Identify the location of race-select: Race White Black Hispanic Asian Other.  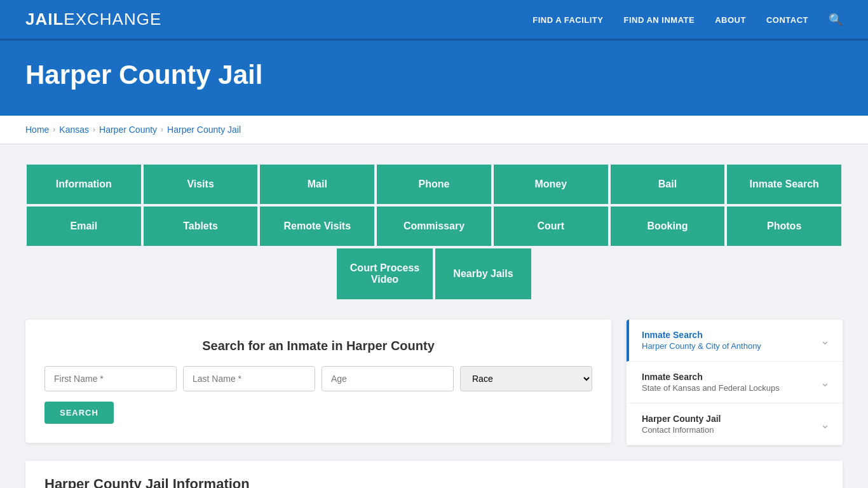
(526, 379).